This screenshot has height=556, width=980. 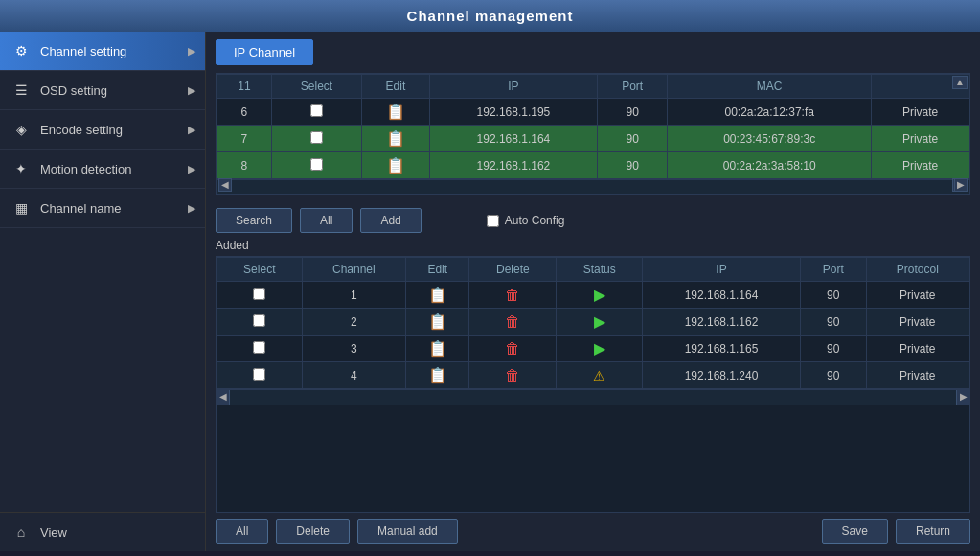 I want to click on row-mac: 00:2a:2a:12:37:fa, so click(x=770, y=112).